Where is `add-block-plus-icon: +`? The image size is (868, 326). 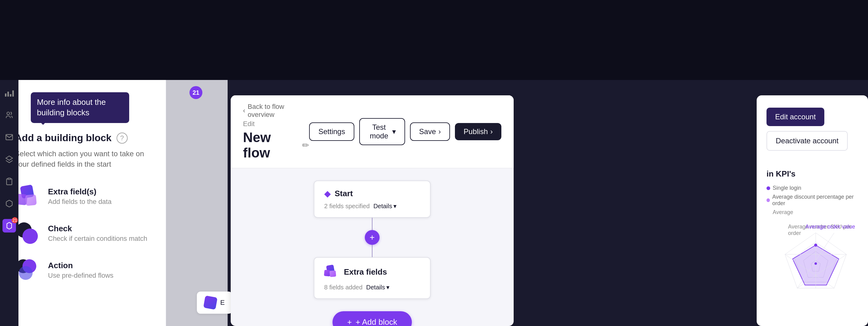 add-block-plus-icon: + is located at coordinates (350, 322).